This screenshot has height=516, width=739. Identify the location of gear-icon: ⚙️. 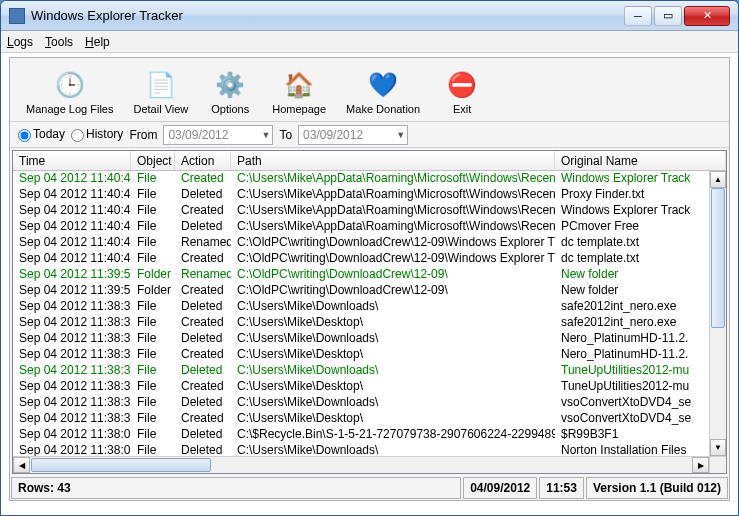
(230, 85).